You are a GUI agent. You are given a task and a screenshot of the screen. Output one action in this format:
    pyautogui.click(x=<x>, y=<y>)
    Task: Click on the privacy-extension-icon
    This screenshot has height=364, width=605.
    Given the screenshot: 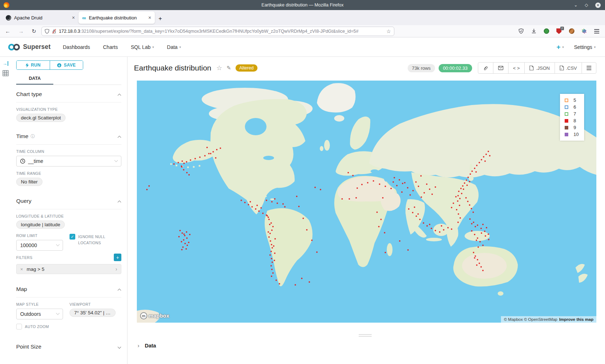 What is the action you would take?
    pyautogui.click(x=546, y=31)
    